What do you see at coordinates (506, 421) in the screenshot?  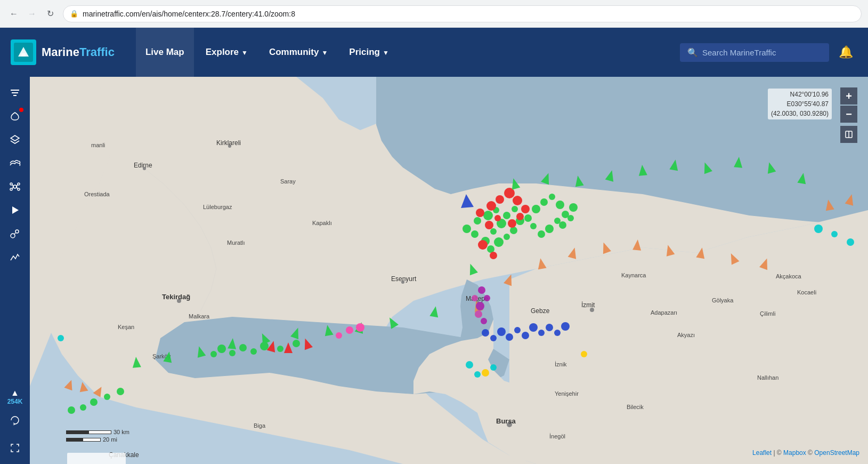 I see `svg-text: Bursa` at bounding box center [506, 421].